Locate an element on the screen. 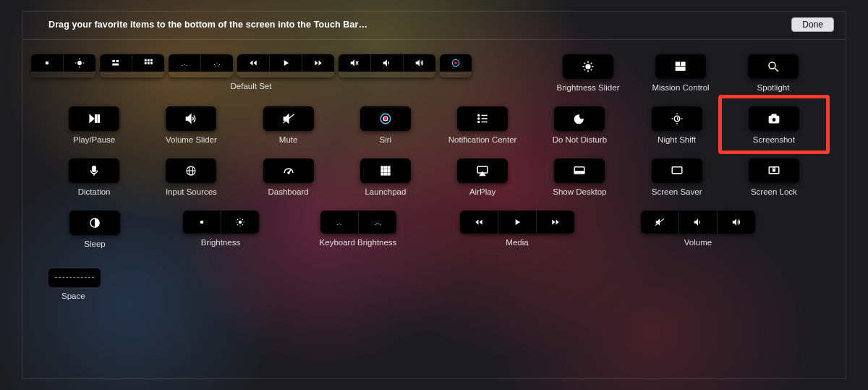 This screenshot has height=390, width=868. item-notification-center: Notification Center is located at coordinates (482, 125).